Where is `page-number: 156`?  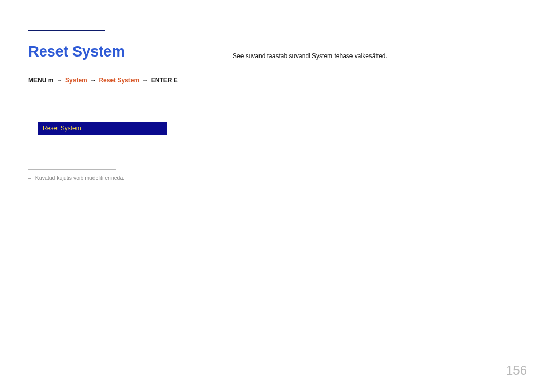 page-number: 156 is located at coordinates (516, 370).